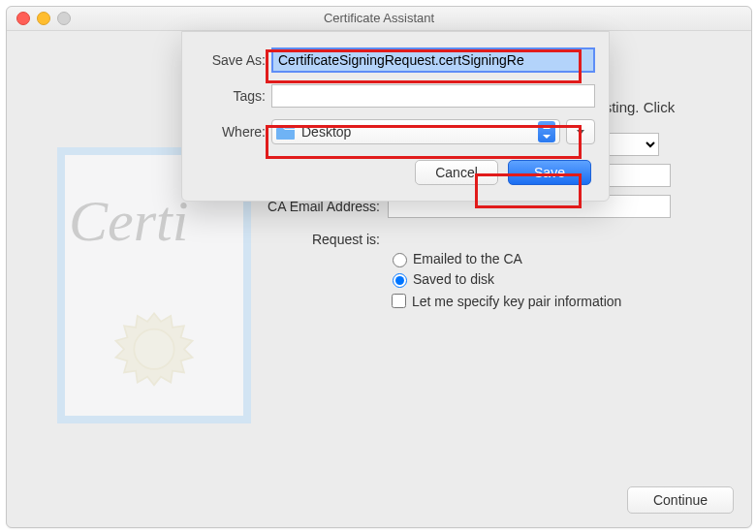 The image size is (756, 532). I want to click on folder-icon, so click(286, 132).